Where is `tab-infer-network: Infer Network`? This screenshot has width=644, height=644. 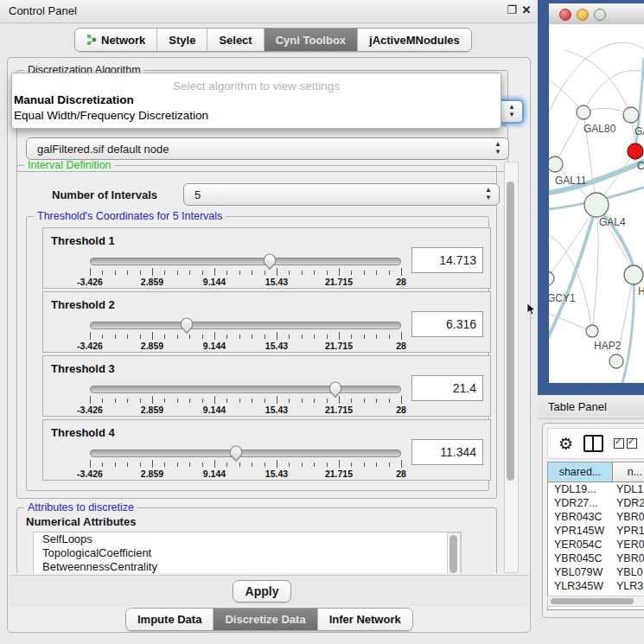 tab-infer-network: Infer Network is located at coordinates (365, 619).